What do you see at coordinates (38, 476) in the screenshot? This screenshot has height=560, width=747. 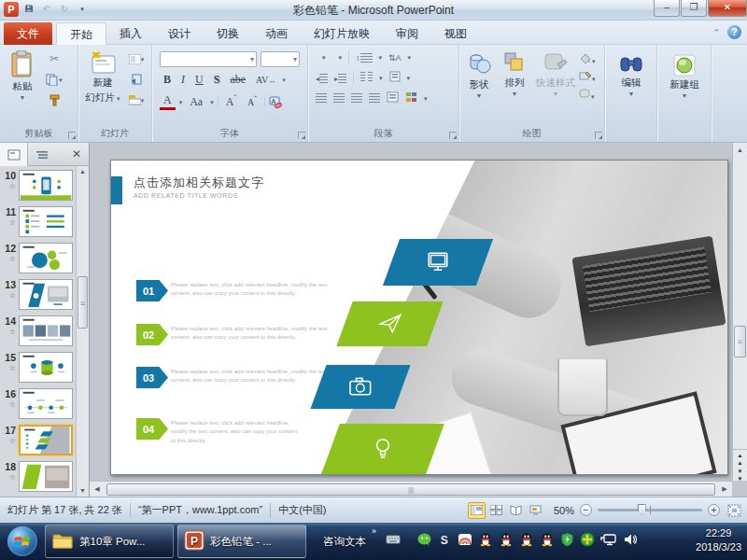 I see `slide-thumbnail-18: 18☆` at bounding box center [38, 476].